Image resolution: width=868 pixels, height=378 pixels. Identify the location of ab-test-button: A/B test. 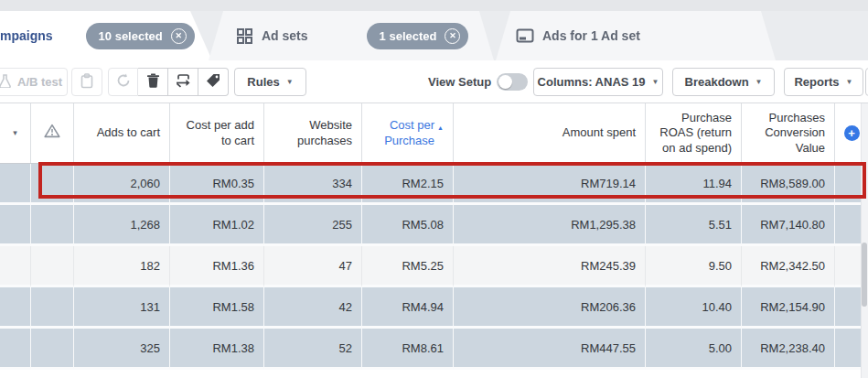
(34, 82).